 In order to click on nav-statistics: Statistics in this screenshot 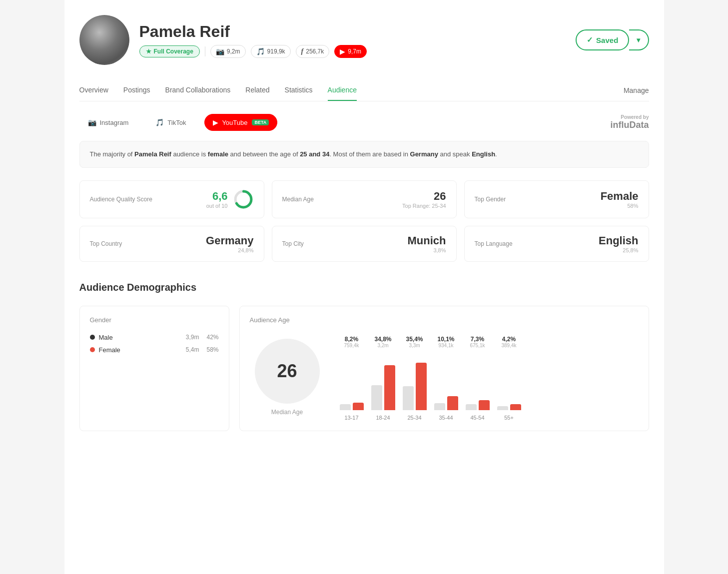, I will do `click(299, 90)`.